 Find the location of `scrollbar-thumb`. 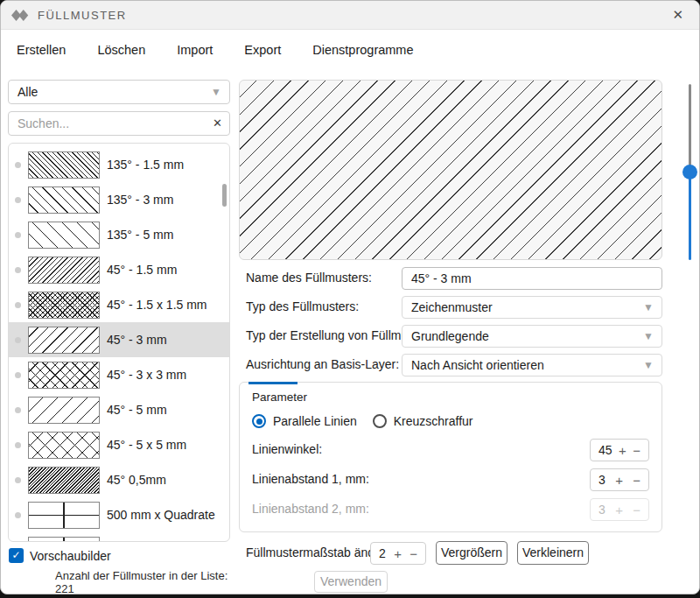

scrollbar-thumb is located at coordinates (224, 195).